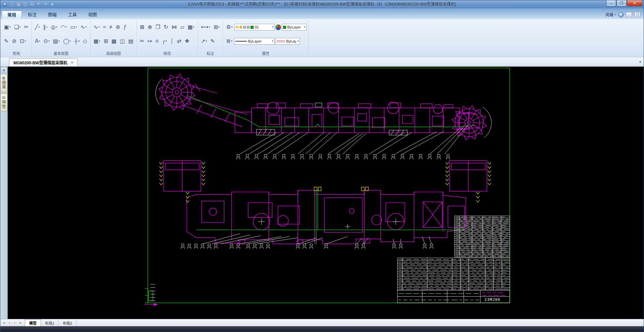 The image size is (644, 332). Describe the element at coordinates (96, 41) in the screenshot. I see `block-icon: ▦` at that location.